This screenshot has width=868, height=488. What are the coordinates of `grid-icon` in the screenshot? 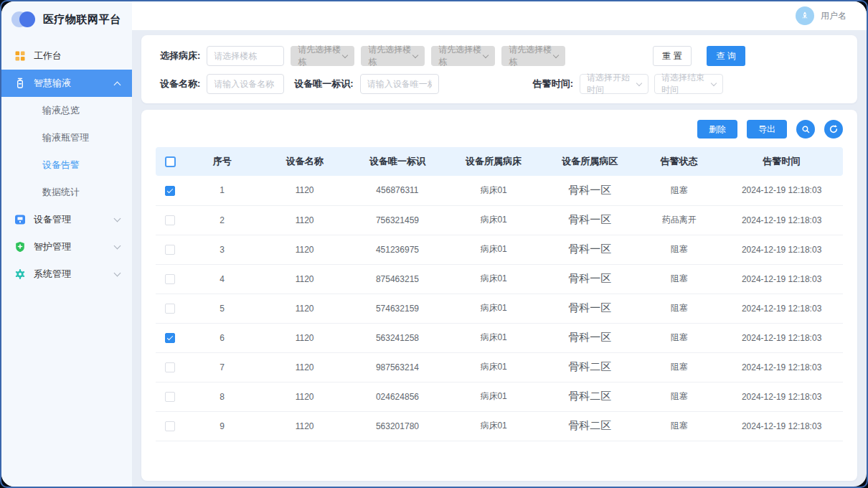 It's located at (20, 56).